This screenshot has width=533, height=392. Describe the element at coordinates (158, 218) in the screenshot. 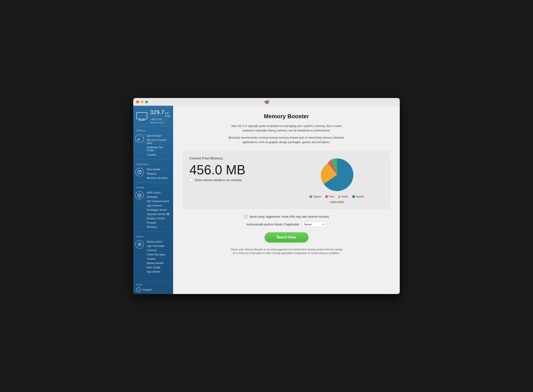

I see `sidebar-item-browser-doctor: Browser Doctor` at that location.